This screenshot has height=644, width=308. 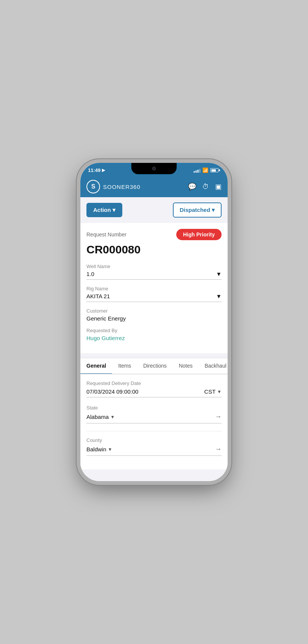 What do you see at coordinates (155, 366) in the screenshot?
I see `tab-directions: Directions` at bounding box center [155, 366].